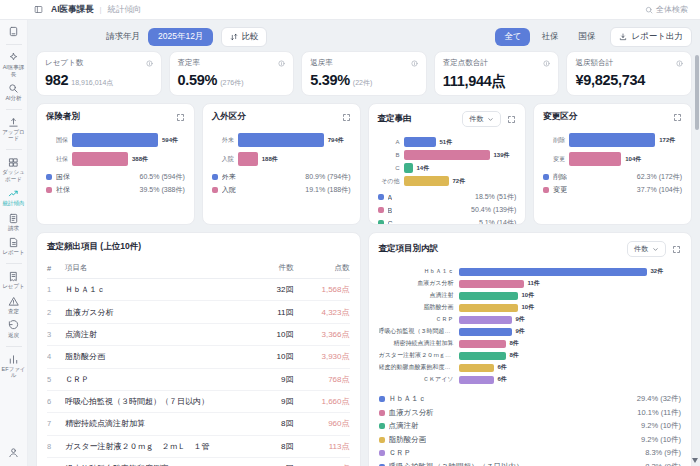 This screenshot has width=700, height=466. What do you see at coordinates (198, 334) in the screenshot?
I see `table-row: 3点滴注射10回3,366点` at bounding box center [198, 334].